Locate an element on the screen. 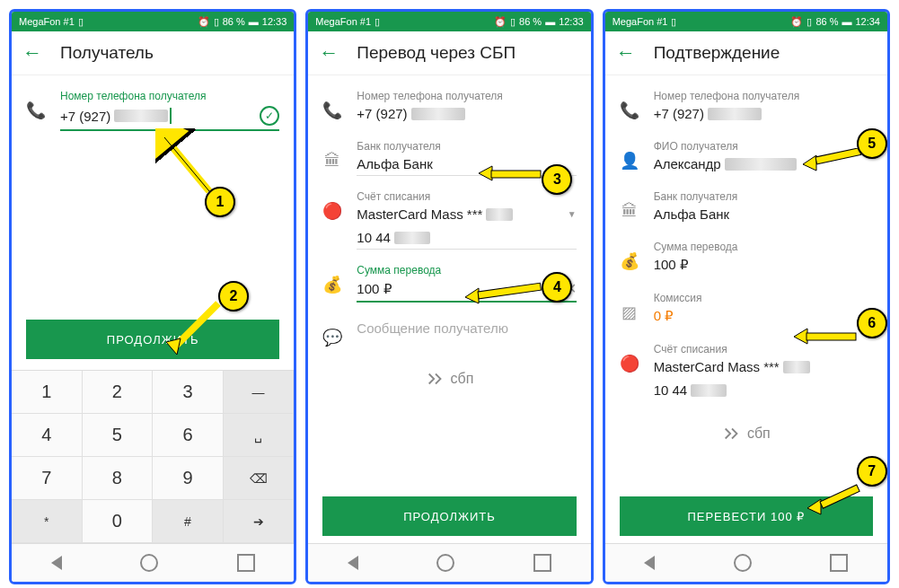 The image size is (899, 588). page-title: Получатель is located at coordinates (107, 53).